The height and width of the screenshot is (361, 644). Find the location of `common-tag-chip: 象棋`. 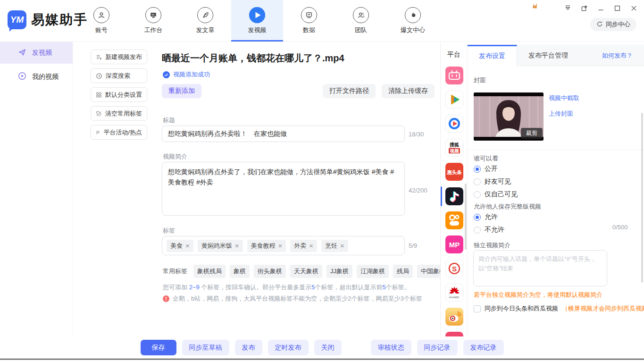

common-tag-chip: 象棋 is located at coordinates (240, 271).